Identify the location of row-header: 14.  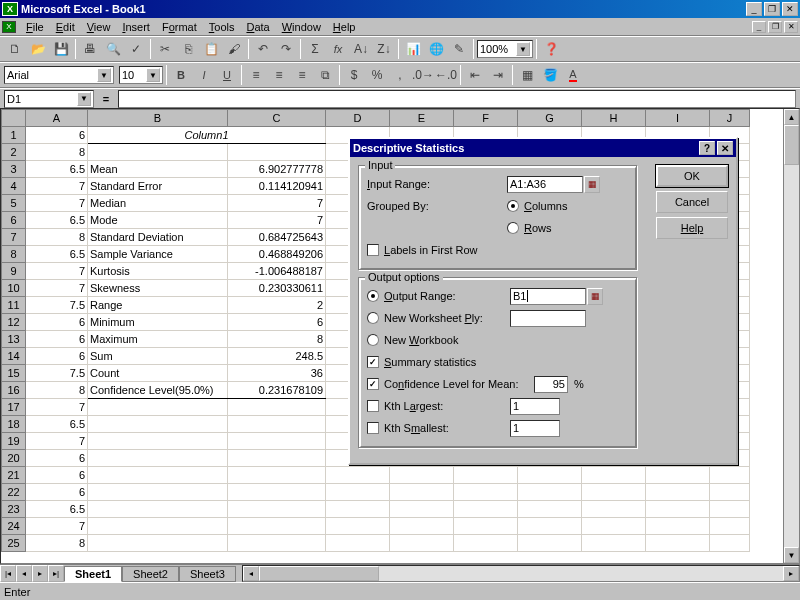
(14, 356).